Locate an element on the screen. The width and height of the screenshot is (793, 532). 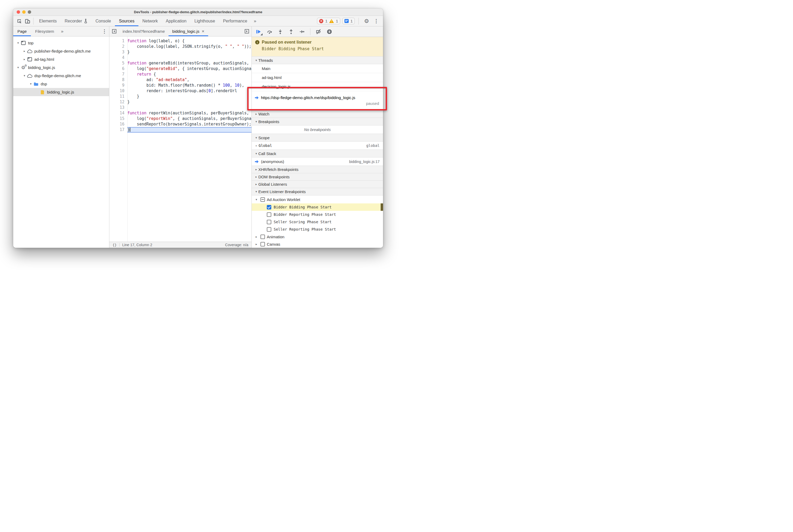
breakpoint-seller-scoring-phase-start: Seller Scoring Phase Start is located at coordinates (318, 222).